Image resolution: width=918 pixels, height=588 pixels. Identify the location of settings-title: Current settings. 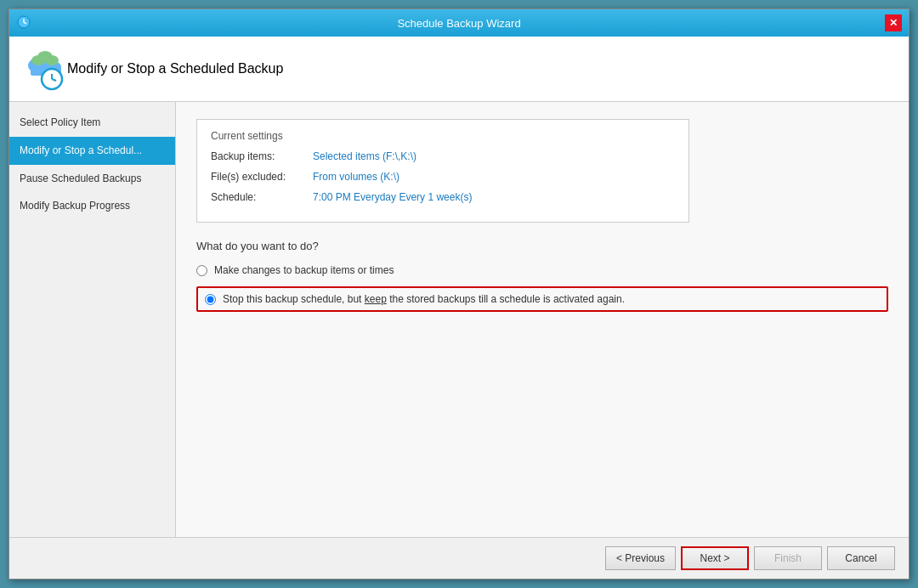
(443, 136).